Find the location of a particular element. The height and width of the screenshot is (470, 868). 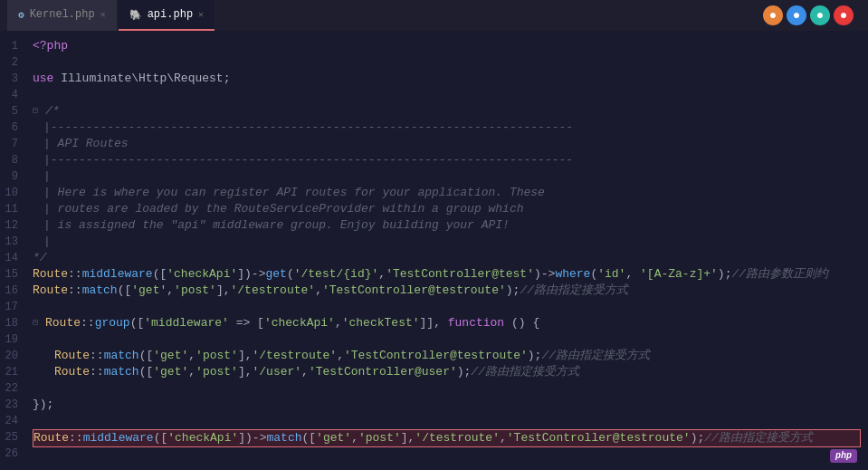

php-badge: php is located at coordinates (844, 456).